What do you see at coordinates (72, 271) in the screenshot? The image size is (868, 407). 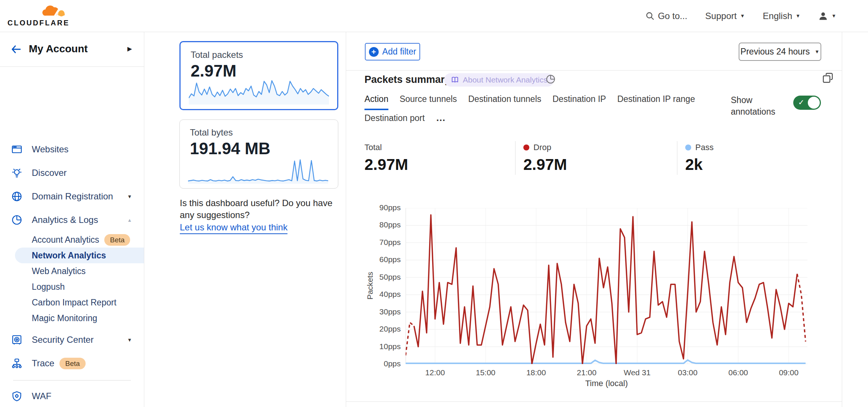 I see `sidebar-item-web-analytics: Web Analytics` at bounding box center [72, 271].